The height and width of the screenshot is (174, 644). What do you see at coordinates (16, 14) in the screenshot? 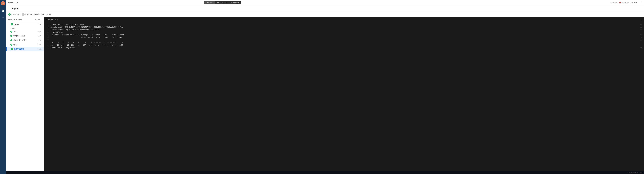
I see `pipeline-label: 全流程测试` at bounding box center [16, 14].